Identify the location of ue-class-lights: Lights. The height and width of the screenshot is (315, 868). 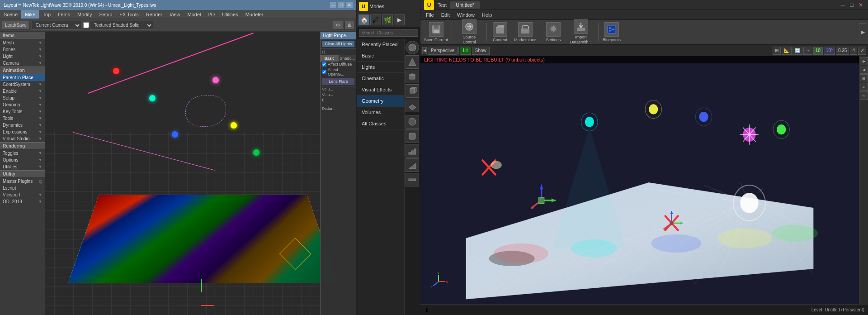
(381, 67).